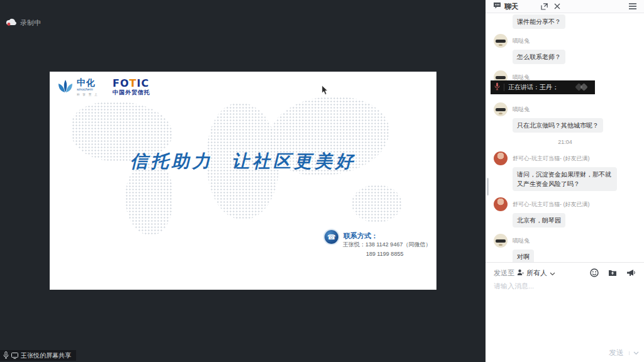  I want to click on mic-icon, so click(6, 356).